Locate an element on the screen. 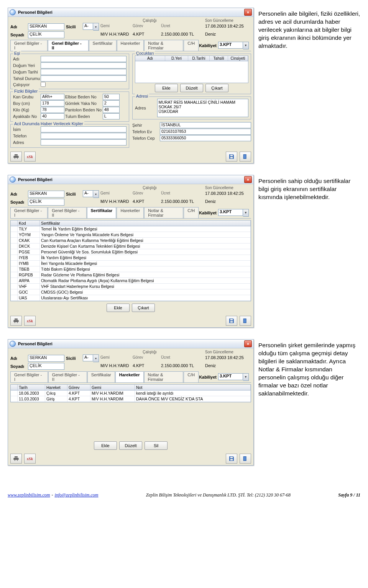  field-elbise: 50 is located at coordinates (111, 97).